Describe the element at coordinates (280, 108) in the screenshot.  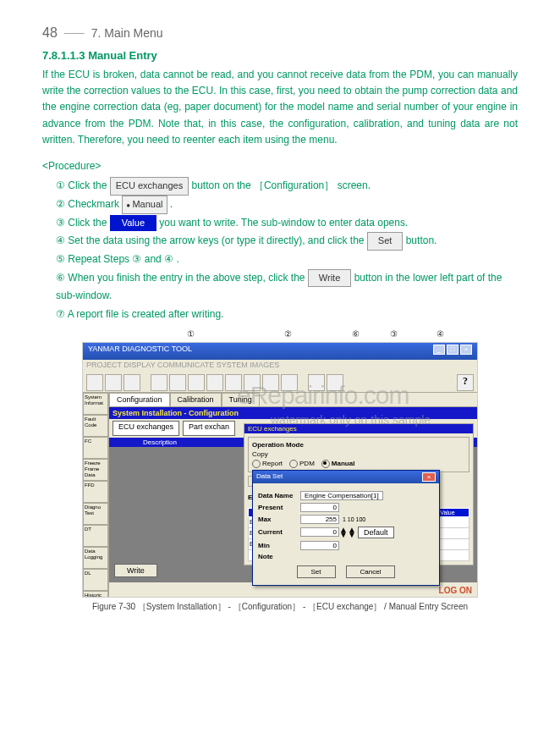
I see `body-paragraph: If the ECU is broken, data cannot be rea…` at that location.